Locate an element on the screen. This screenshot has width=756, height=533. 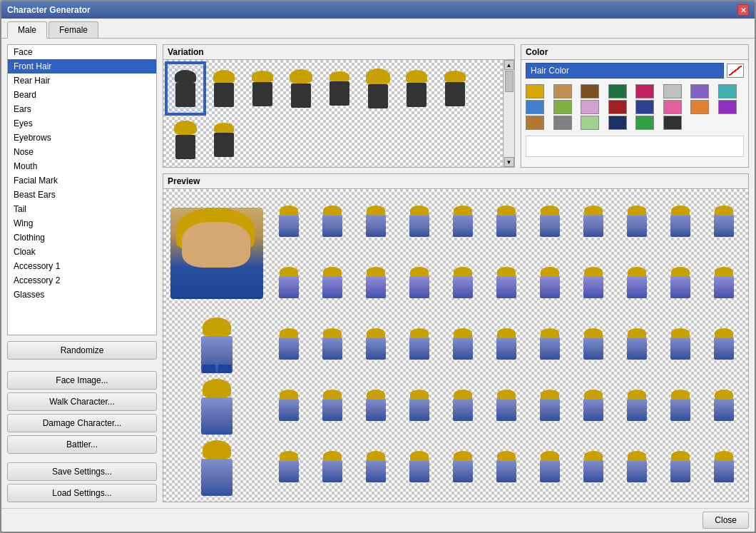
close-icon: ✕ is located at coordinates (743, 10).